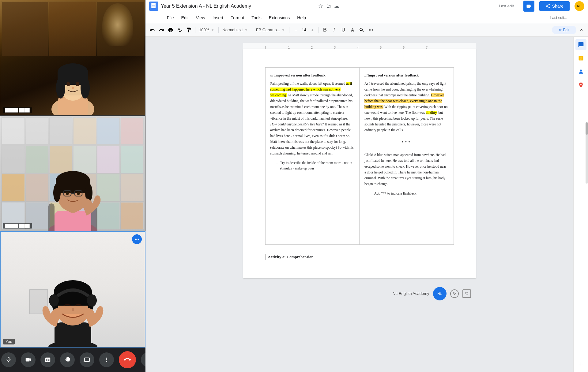 This screenshot has height=372, width=588. I want to click on vertical-scrollbar, so click(587, 153).